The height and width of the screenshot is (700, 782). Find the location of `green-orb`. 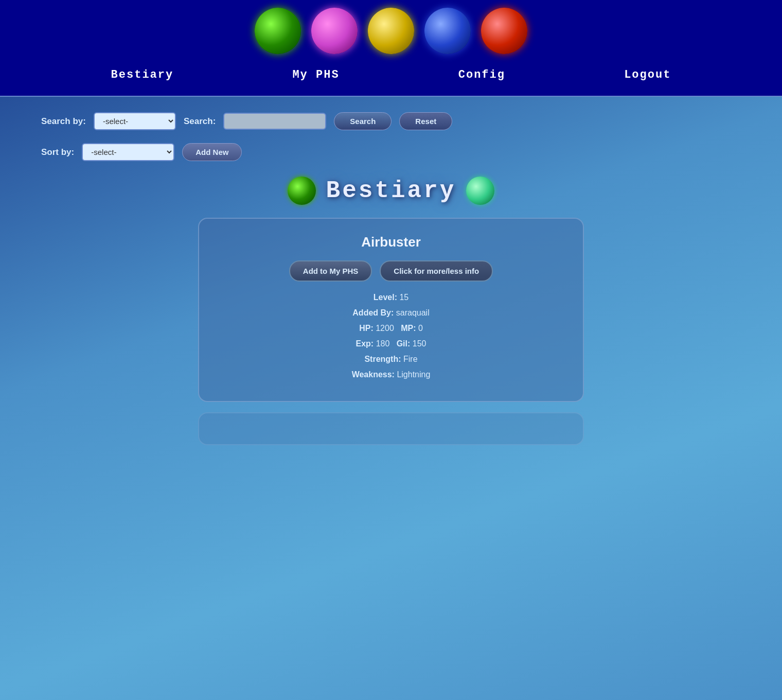

green-orb is located at coordinates (278, 31).